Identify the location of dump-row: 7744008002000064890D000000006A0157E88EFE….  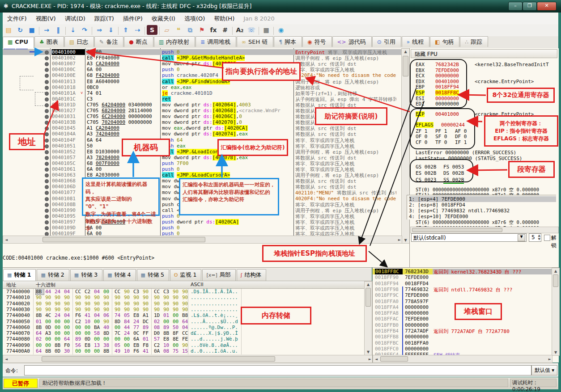
(183, 339).